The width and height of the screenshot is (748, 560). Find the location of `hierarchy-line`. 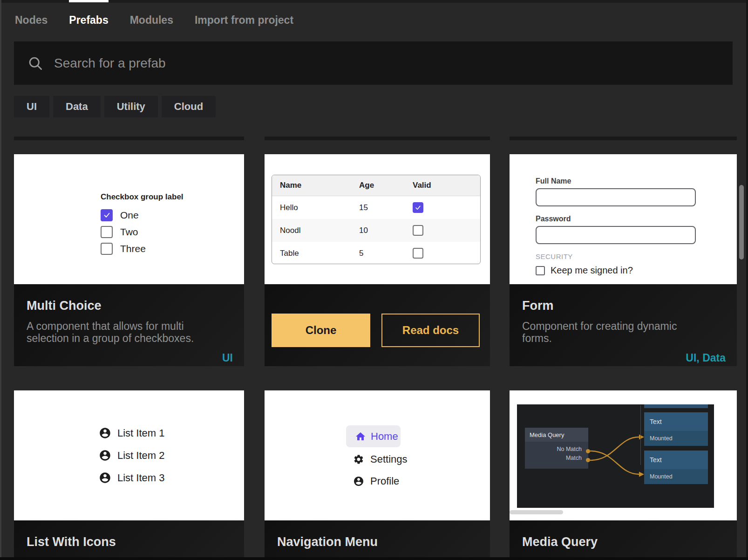

hierarchy-line is located at coordinates (641, 435).